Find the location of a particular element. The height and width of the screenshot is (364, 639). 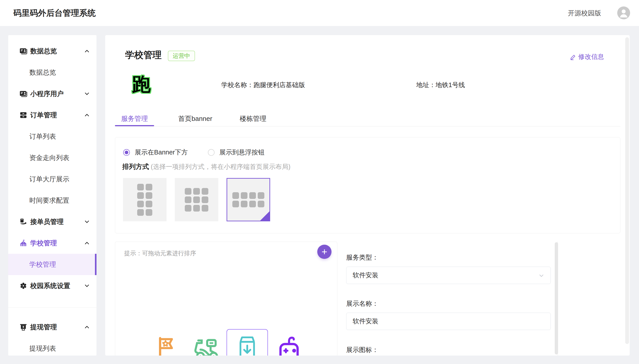

service-type-value: 软件安装 is located at coordinates (366, 276).